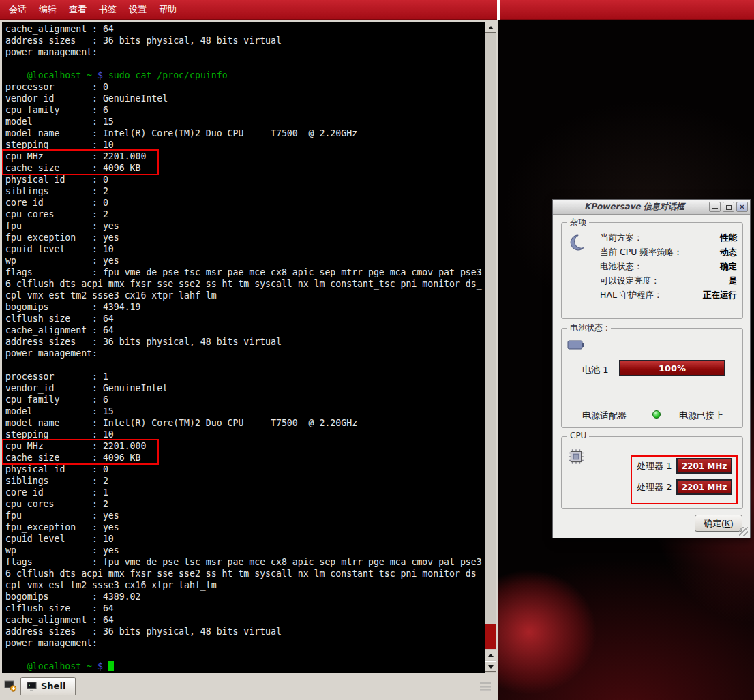  What do you see at coordinates (10, 686) in the screenshot?
I see `new-session-button` at bounding box center [10, 686].